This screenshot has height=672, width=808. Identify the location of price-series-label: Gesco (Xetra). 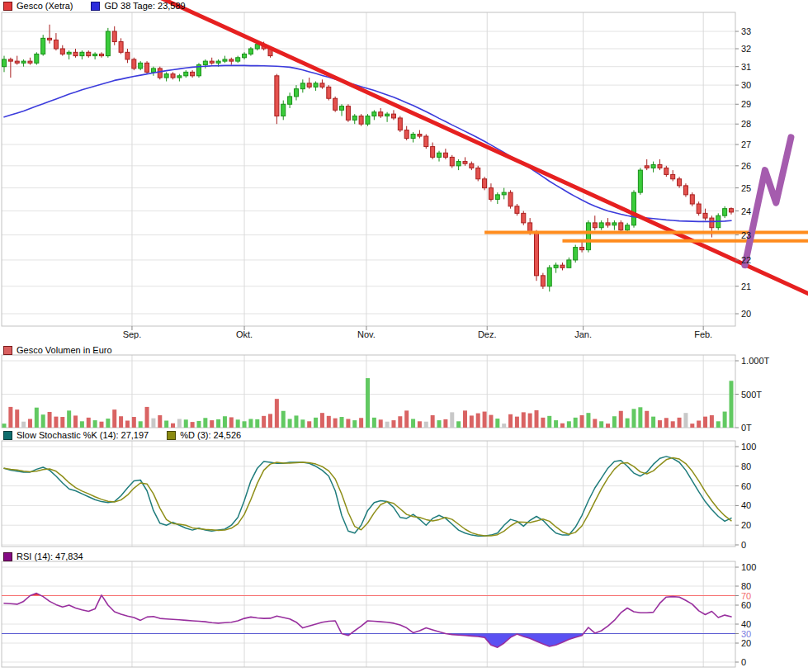
(45, 6).